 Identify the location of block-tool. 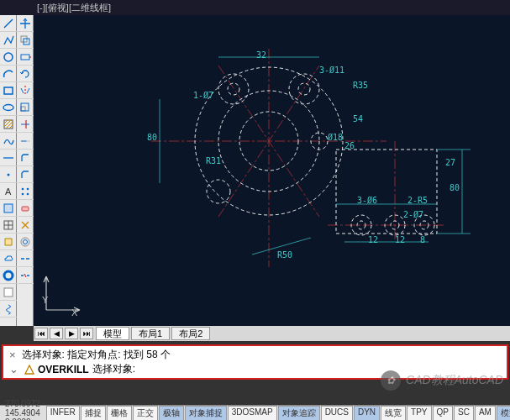
(8, 208).